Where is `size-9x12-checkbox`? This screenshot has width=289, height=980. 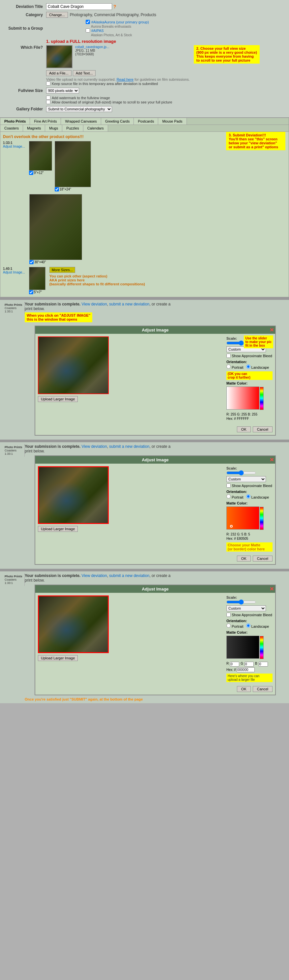 size-9x12-checkbox is located at coordinates (31, 173).